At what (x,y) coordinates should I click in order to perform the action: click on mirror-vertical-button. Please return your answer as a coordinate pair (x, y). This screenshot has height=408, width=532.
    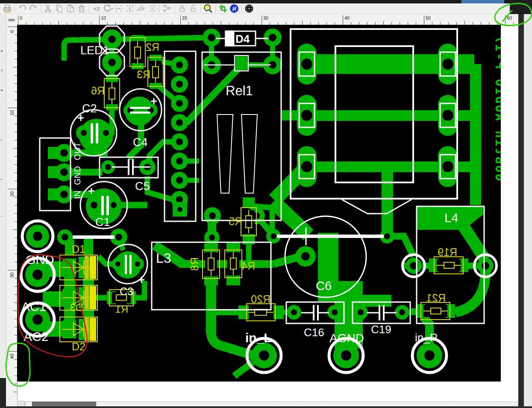
    Looking at the image, I should click on (130, 9).